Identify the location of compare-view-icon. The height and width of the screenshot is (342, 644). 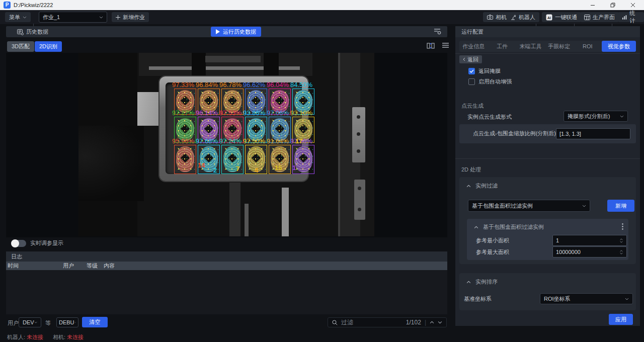
(431, 46).